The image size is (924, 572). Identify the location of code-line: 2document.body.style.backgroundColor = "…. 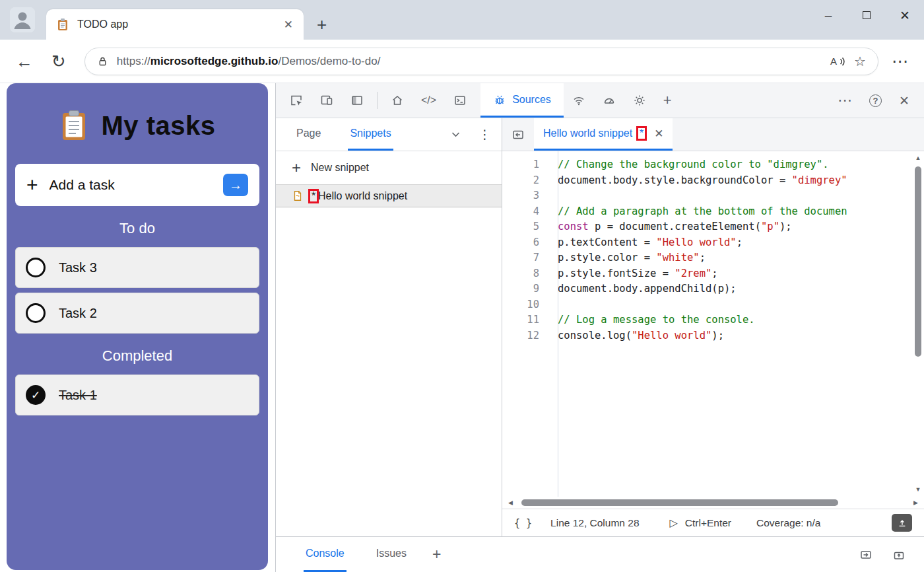
(708, 181).